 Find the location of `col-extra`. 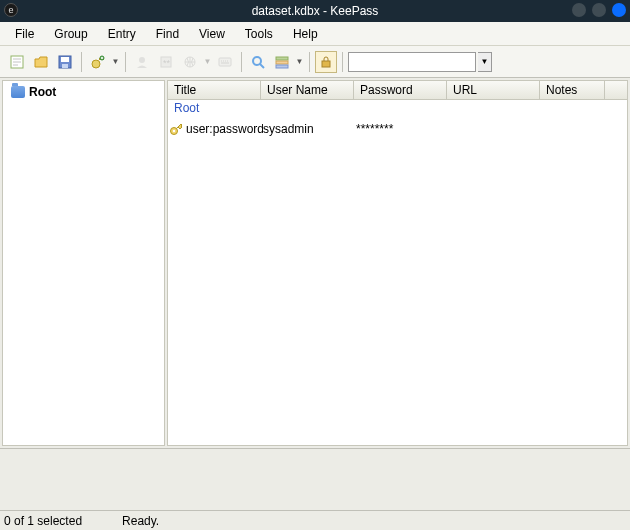

col-extra is located at coordinates (616, 90).